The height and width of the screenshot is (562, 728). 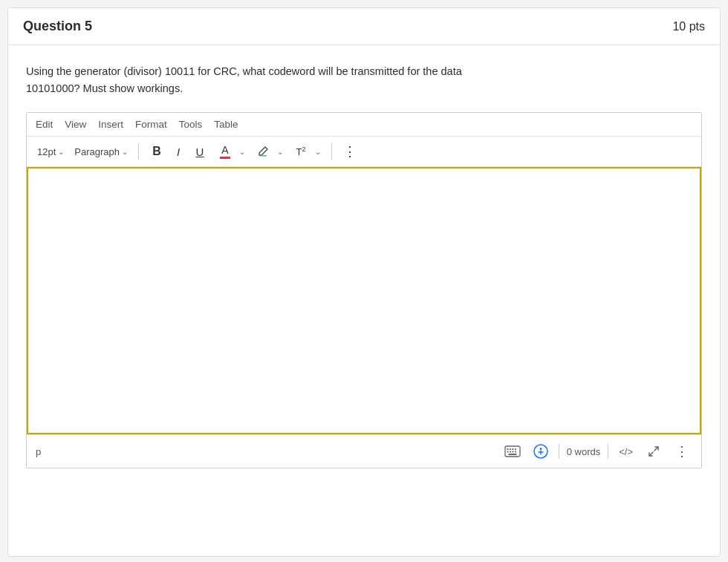 What do you see at coordinates (101, 151) in the screenshot?
I see `paragraph-selector: Paragraph ⌄` at bounding box center [101, 151].